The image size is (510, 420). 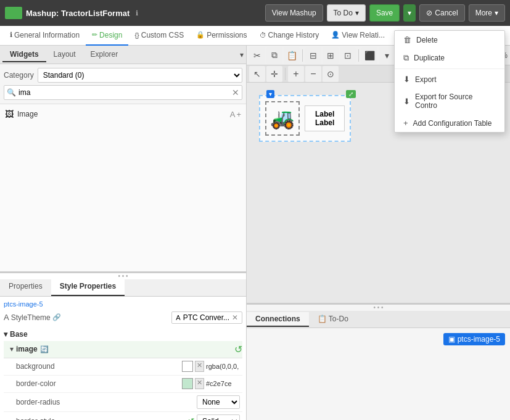 What do you see at coordinates (450, 39) in the screenshot?
I see `dropdown-item-delete: 🗑 Delete` at bounding box center [450, 39].